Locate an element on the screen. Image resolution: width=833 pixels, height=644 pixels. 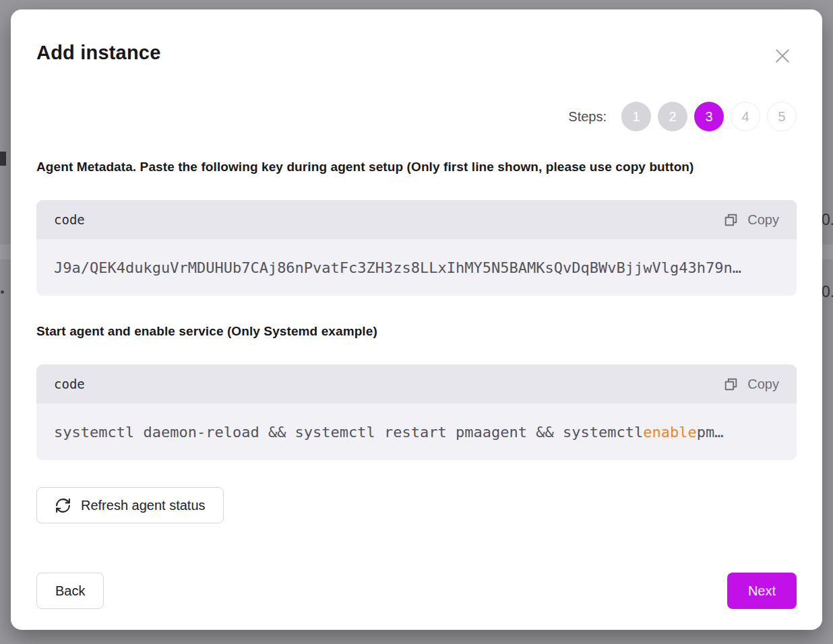
step-2: 2 is located at coordinates (673, 117).